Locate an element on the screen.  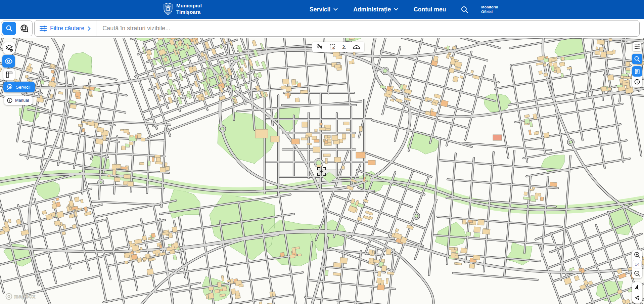
select-area-button: d is located at coordinates (332, 47).